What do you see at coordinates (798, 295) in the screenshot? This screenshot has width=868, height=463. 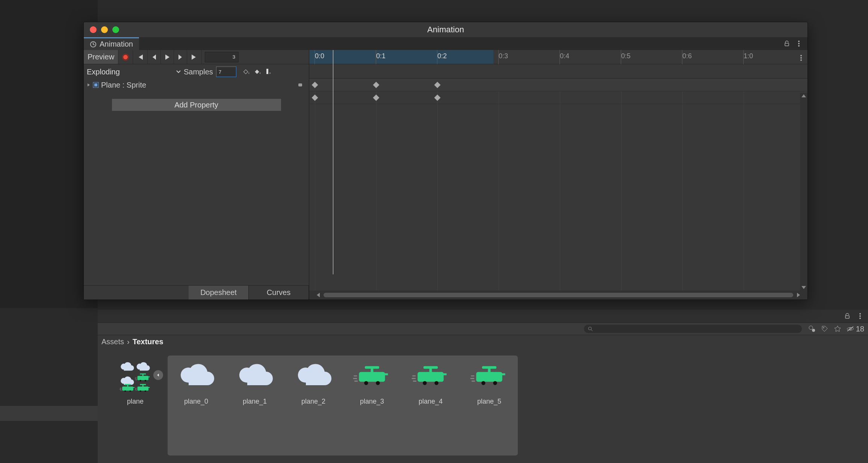 I see `scroll-right-icon` at bounding box center [798, 295].